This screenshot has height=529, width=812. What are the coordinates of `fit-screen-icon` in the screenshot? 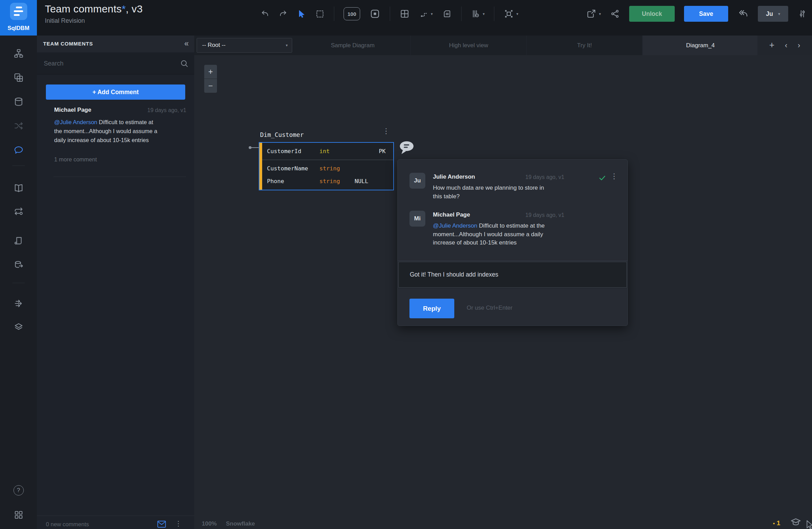 It's located at (375, 14).